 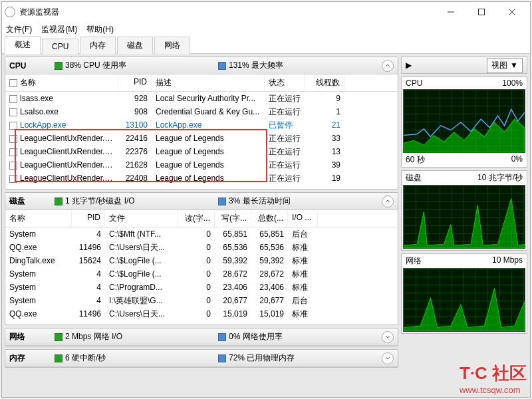 What do you see at coordinates (270, 218) in the screenshot?
I see `col-total: 总数(...` at bounding box center [270, 218].